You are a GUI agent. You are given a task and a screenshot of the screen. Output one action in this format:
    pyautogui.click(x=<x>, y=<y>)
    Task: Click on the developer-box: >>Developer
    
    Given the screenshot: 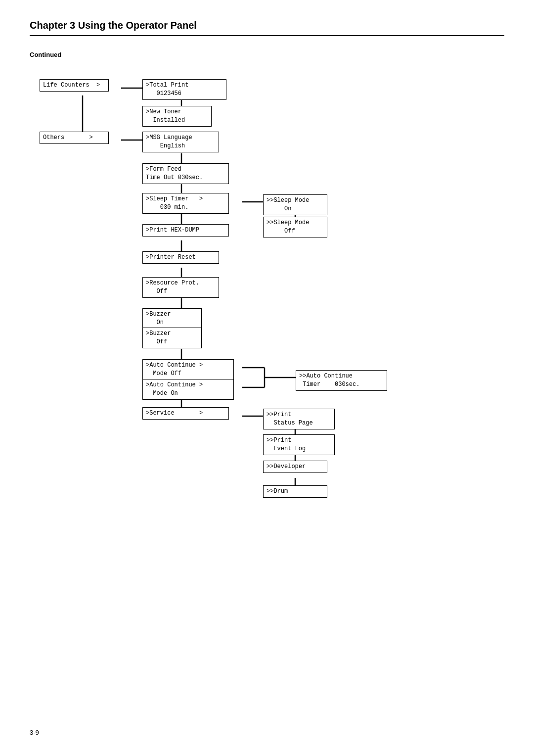 What is the action you would take?
    pyautogui.click(x=295, y=467)
    